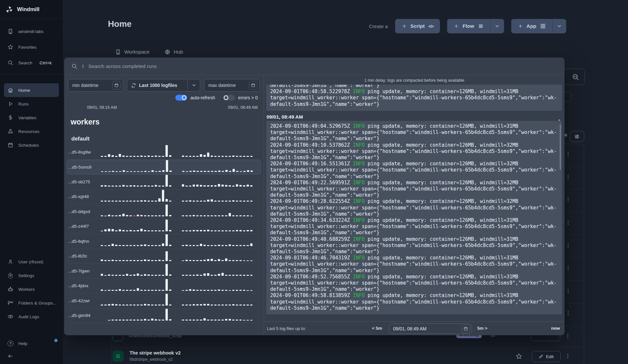 This screenshot has width=628, height=364. I want to click on worker-row: ...d5-xgt48, so click(164, 197).